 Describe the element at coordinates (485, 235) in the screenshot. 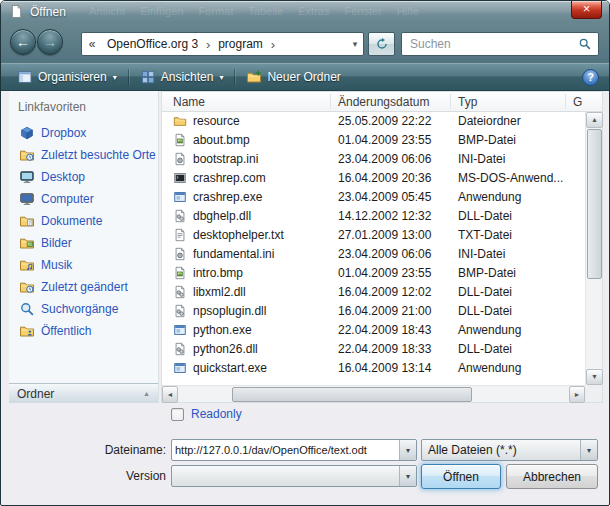

I see `file-type: TXT-Datei` at that location.